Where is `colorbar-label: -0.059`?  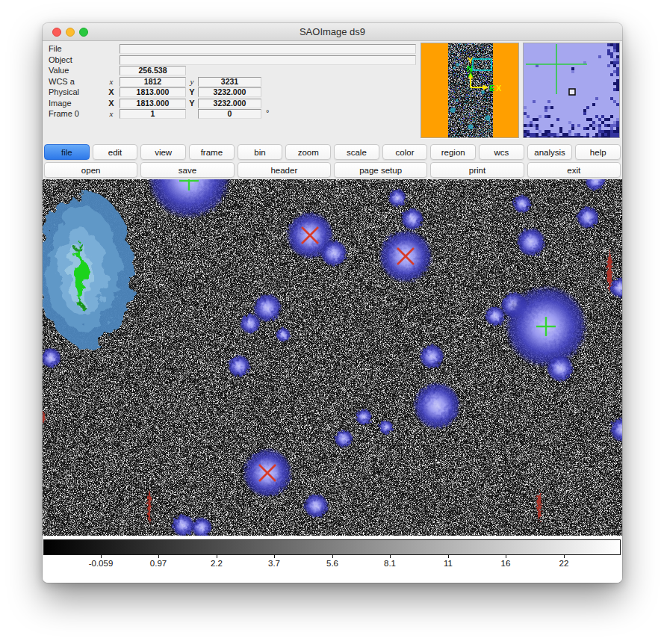 colorbar-label: -0.059 is located at coordinates (101, 563).